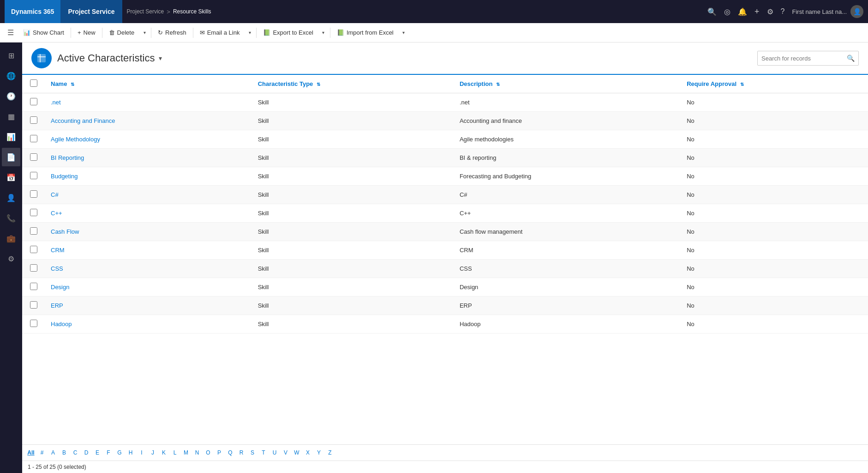 This screenshot has width=868, height=473. What do you see at coordinates (11, 76) in the screenshot?
I see `sidebar-item-globe: 🌐` at bounding box center [11, 76].